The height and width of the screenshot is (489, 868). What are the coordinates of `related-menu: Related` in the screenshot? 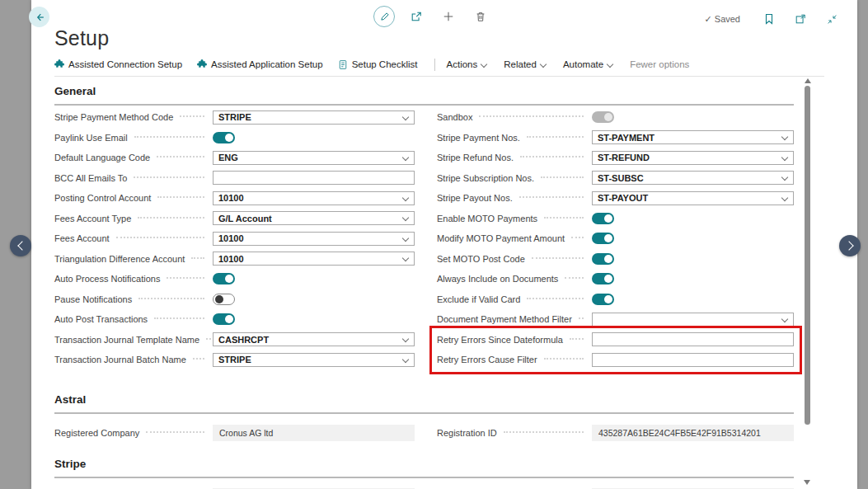 It's located at (525, 64).